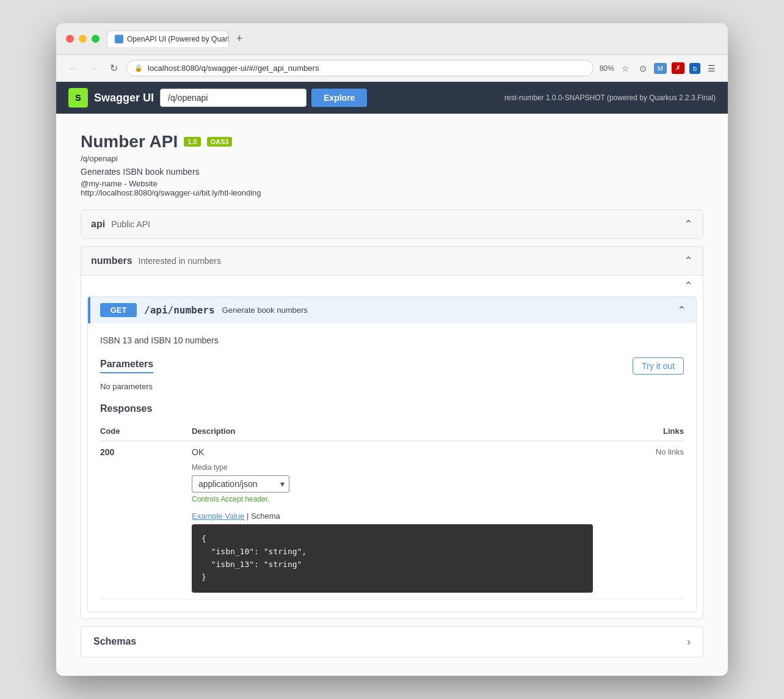 The width and height of the screenshot is (784, 699). What do you see at coordinates (127, 366) in the screenshot?
I see `parameters-label: Parameters` at bounding box center [127, 366].